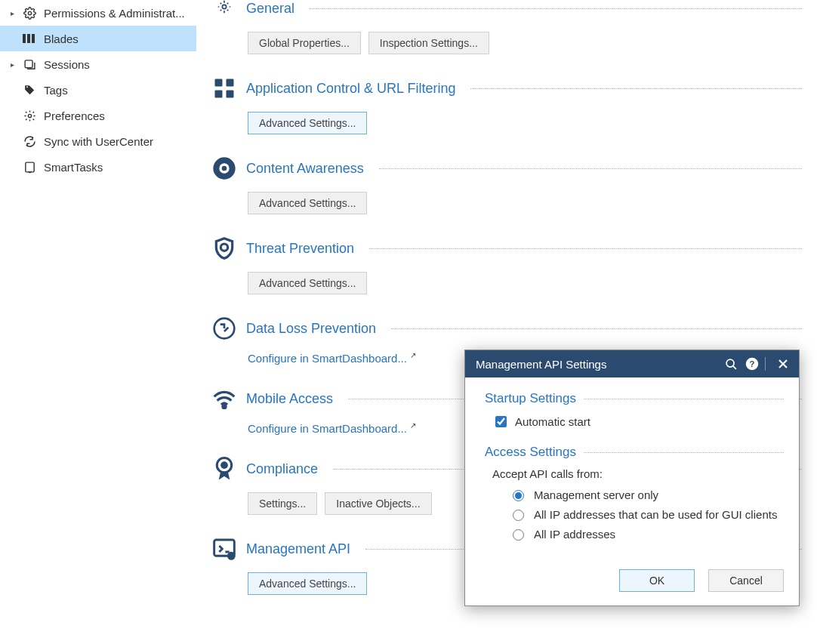 This screenshot has width=817, height=644. What do you see at coordinates (98, 13) in the screenshot?
I see `sidebar-item-permissions: ▸ Permissions & Administrat...` at bounding box center [98, 13].